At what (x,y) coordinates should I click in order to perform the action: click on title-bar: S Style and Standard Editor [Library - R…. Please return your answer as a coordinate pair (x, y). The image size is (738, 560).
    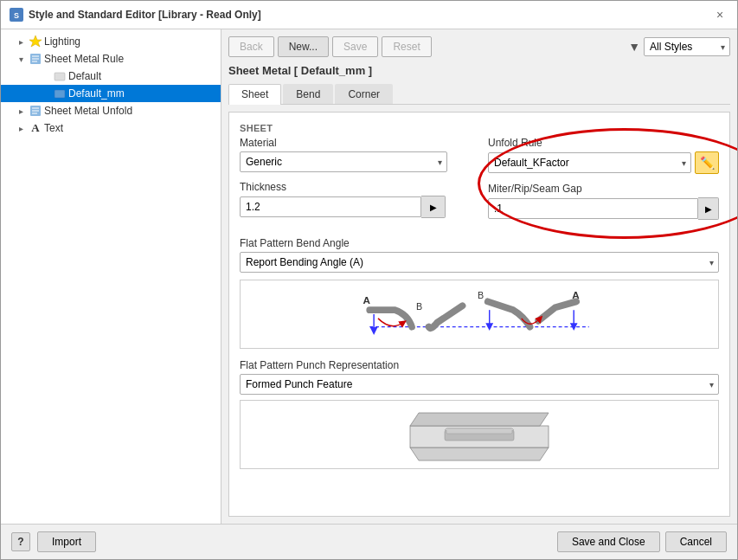
    Looking at the image, I should click on (369, 16).